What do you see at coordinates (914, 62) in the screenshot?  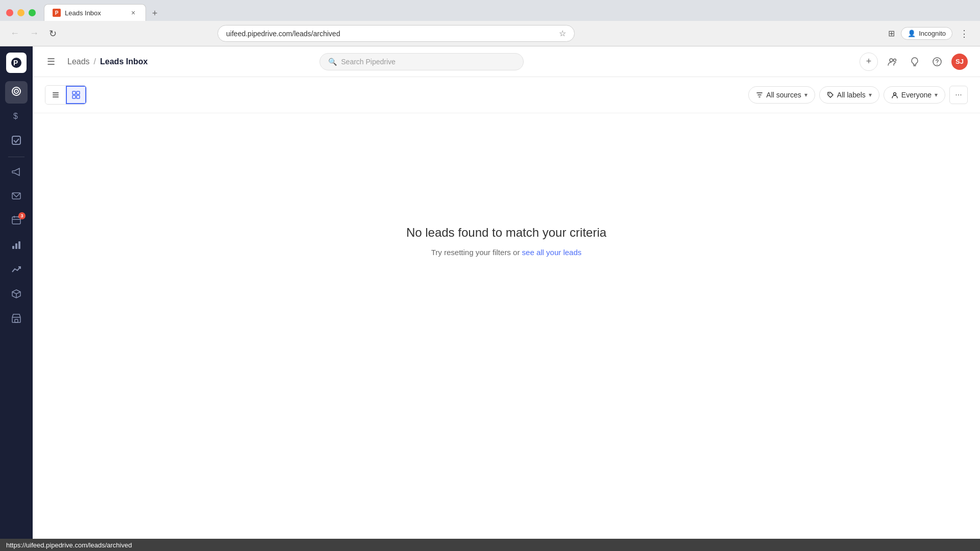 I see `topbar-right: +` at bounding box center [914, 62].